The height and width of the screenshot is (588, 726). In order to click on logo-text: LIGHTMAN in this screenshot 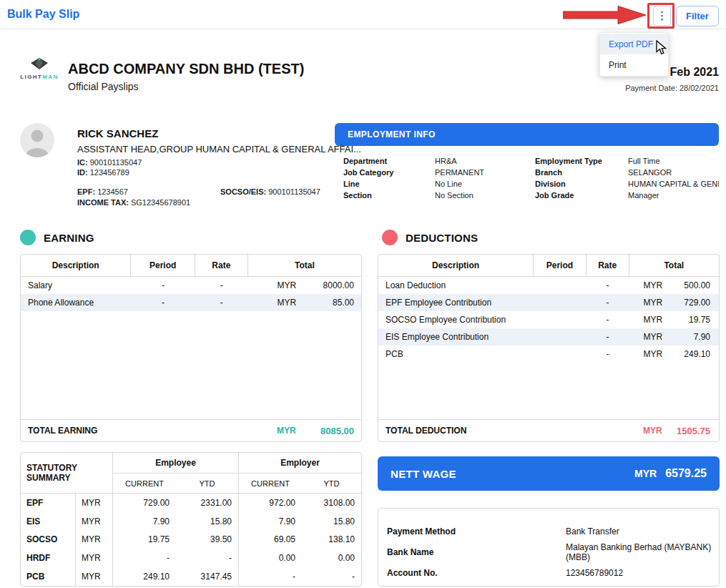, I will do `click(39, 77)`.